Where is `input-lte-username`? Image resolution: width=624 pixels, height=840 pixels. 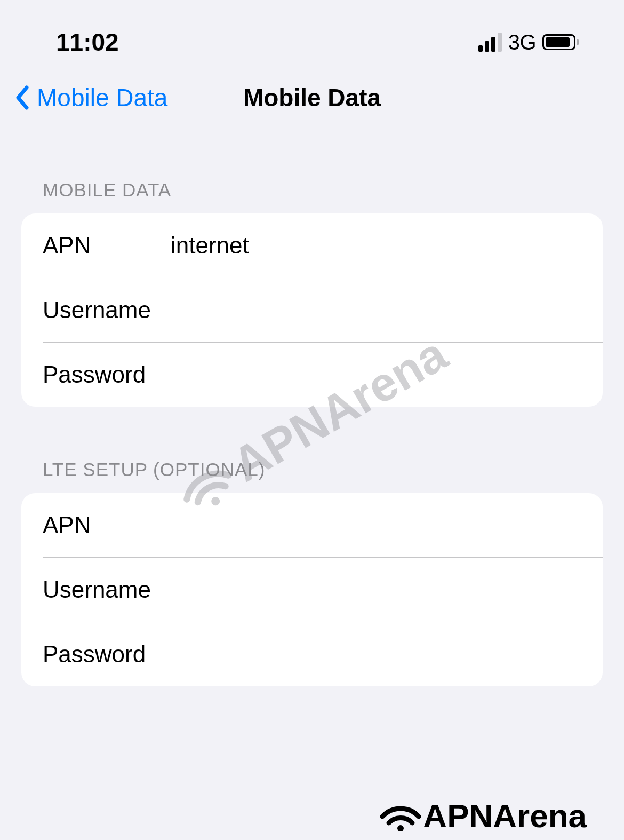
input-lte-username is located at coordinates (376, 590).